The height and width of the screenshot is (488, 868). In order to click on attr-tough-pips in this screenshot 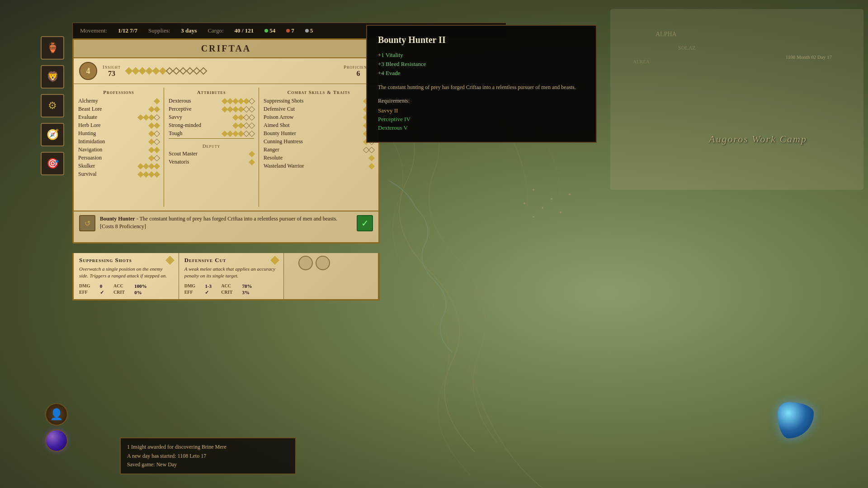, I will do `click(238, 134)`.